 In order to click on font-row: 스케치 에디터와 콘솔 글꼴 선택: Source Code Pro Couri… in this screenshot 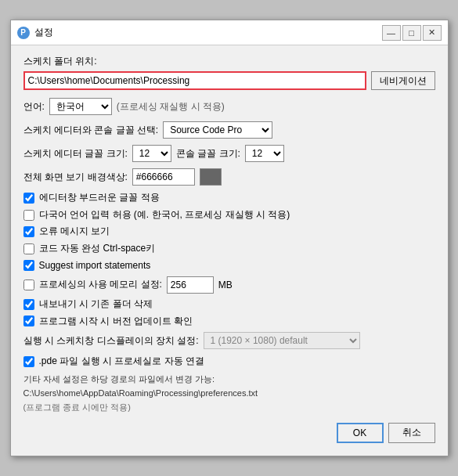, I will do `click(229, 130)`.